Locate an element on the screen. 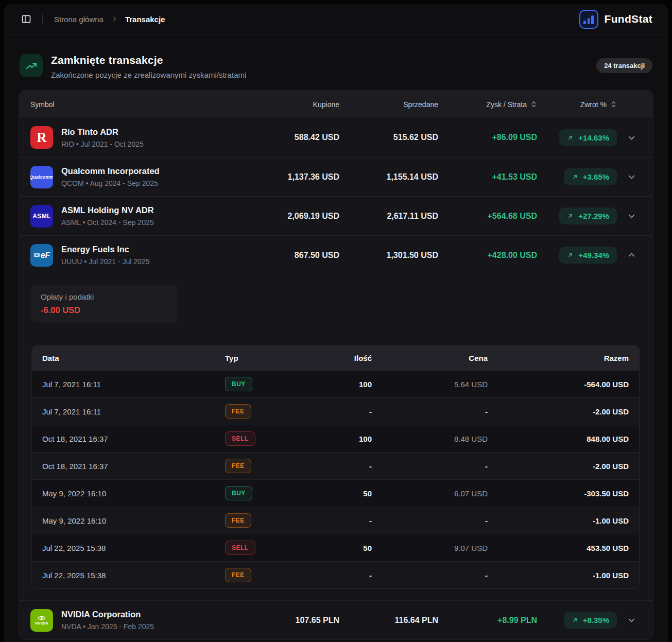 The width and height of the screenshot is (672, 642). order-row: Oct 18, 2021 16:37 FEE - - -2.00 USD is located at coordinates (336, 465).